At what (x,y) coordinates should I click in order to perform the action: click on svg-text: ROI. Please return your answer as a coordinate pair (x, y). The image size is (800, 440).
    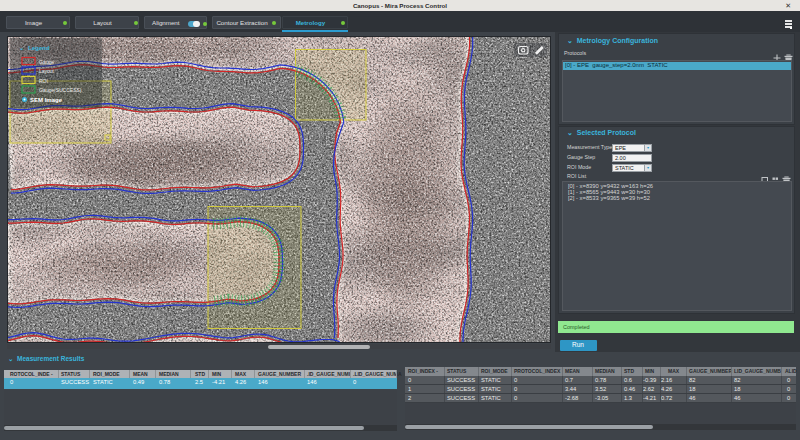
    Looking at the image, I should click on (44, 81).